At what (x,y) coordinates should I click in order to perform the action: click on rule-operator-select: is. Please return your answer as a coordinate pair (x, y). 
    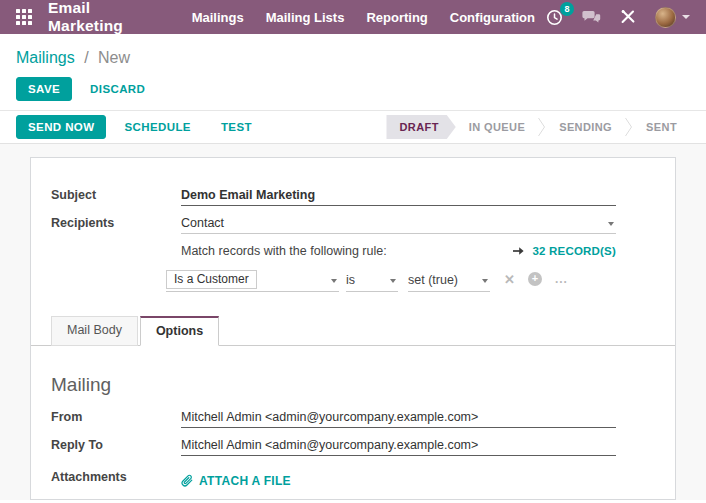
    Looking at the image, I should click on (372, 282).